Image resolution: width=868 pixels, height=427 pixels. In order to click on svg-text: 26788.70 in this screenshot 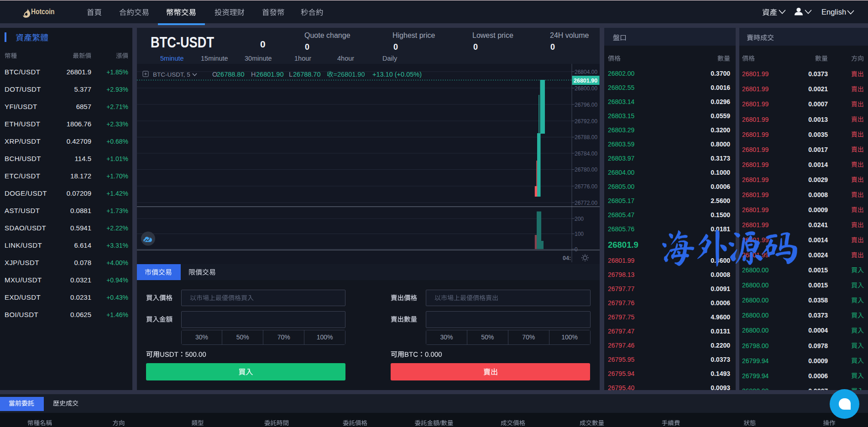, I will do `click(307, 74)`.